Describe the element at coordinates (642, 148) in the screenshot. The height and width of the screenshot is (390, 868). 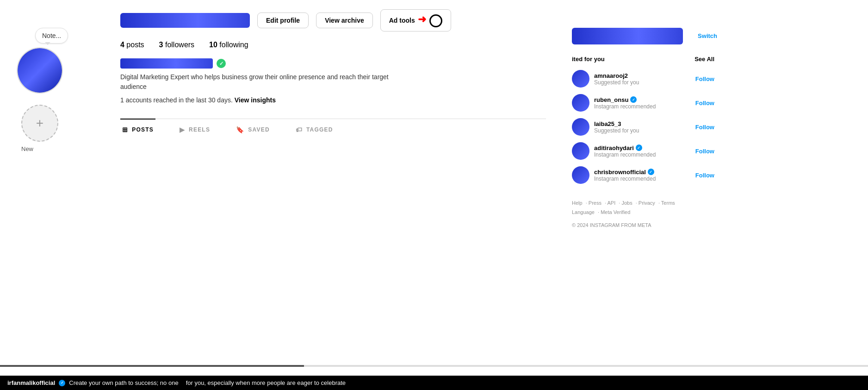
I see `user-name-row: aditiraohydari✓` at that location.